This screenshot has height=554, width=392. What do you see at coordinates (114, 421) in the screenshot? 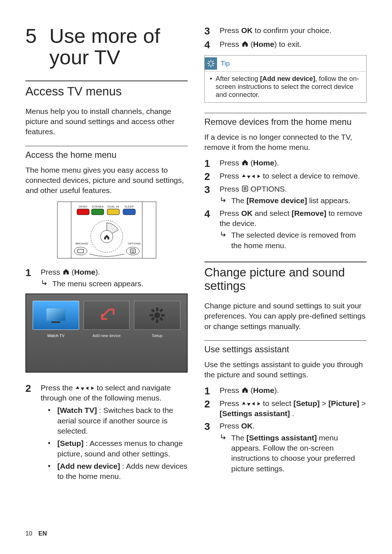
I see `menu-watch-tv: [Watch TV] : Switches back to the aerial…` at bounding box center [114, 421].